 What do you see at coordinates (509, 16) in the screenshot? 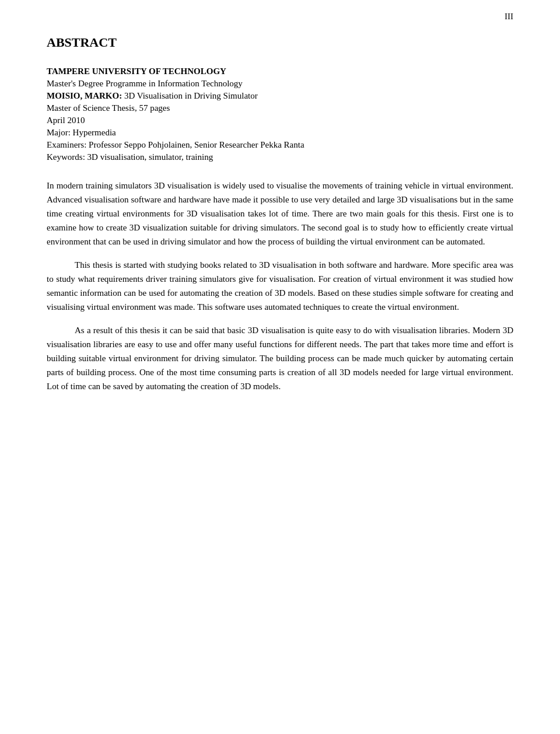
I see `page-number: III` at bounding box center [509, 16].